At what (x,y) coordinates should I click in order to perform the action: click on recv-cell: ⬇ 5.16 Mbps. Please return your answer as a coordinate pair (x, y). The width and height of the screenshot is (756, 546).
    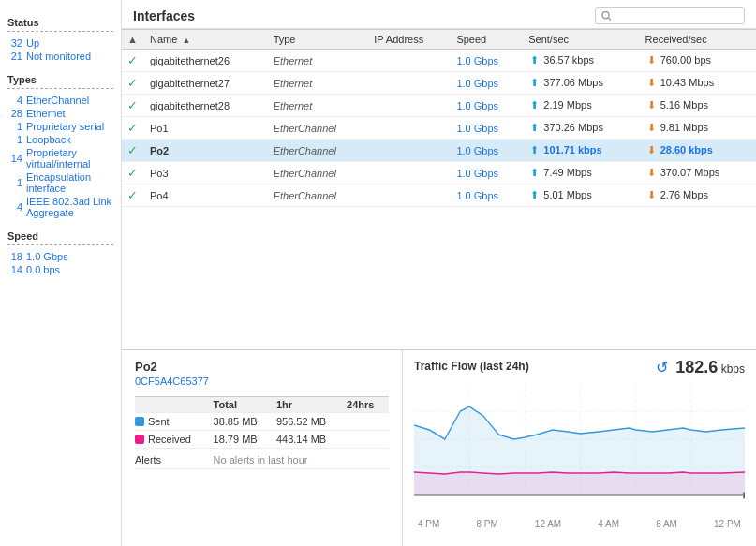
    Looking at the image, I should click on (698, 106).